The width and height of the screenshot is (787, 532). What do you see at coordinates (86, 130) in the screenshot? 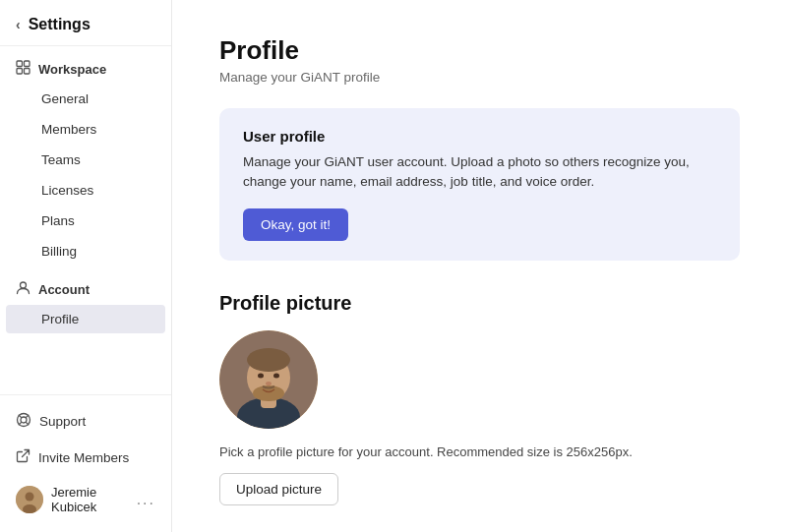
I see `sidebar-item-members: Members` at bounding box center [86, 130].